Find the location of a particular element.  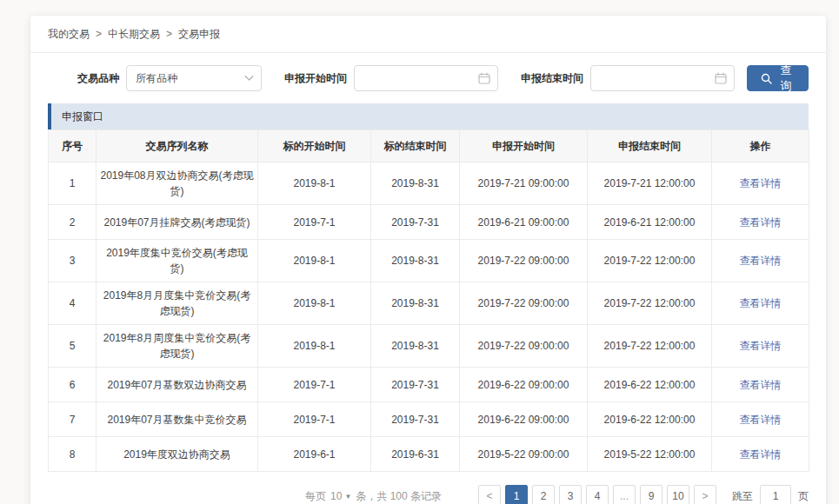

col-header-sequence-name: 交易序列名称 is located at coordinates (177, 146).